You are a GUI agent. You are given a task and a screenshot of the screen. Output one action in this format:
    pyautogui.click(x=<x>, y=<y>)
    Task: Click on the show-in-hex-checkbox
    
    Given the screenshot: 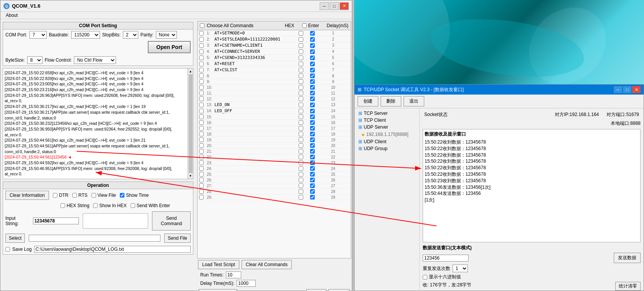 What is the action you would take?
    pyautogui.click(x=95, y=206)
    